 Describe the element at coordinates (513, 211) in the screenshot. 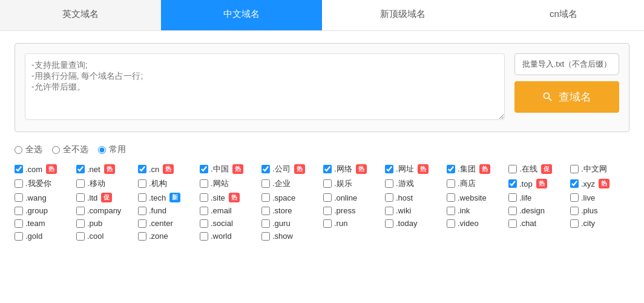

I see `checkbox-design` at that location.